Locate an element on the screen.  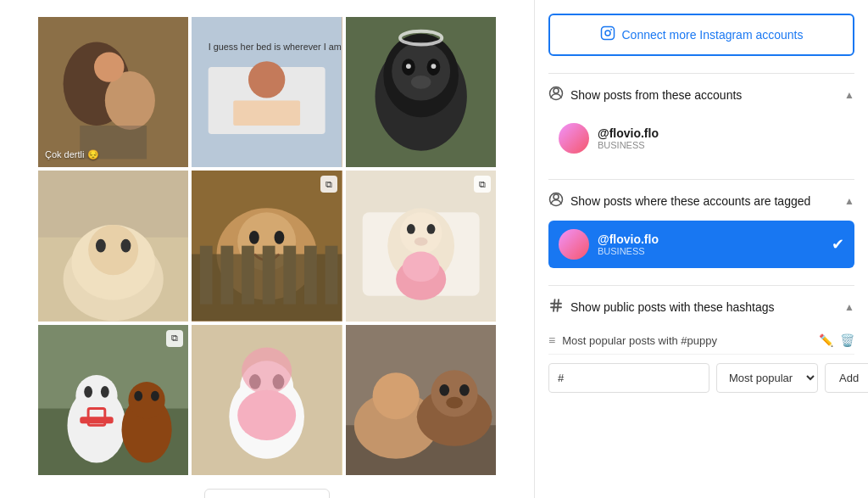
hashtags-section: Show public posts with these hashtags ▲ … is located at coordinates (702, 344).